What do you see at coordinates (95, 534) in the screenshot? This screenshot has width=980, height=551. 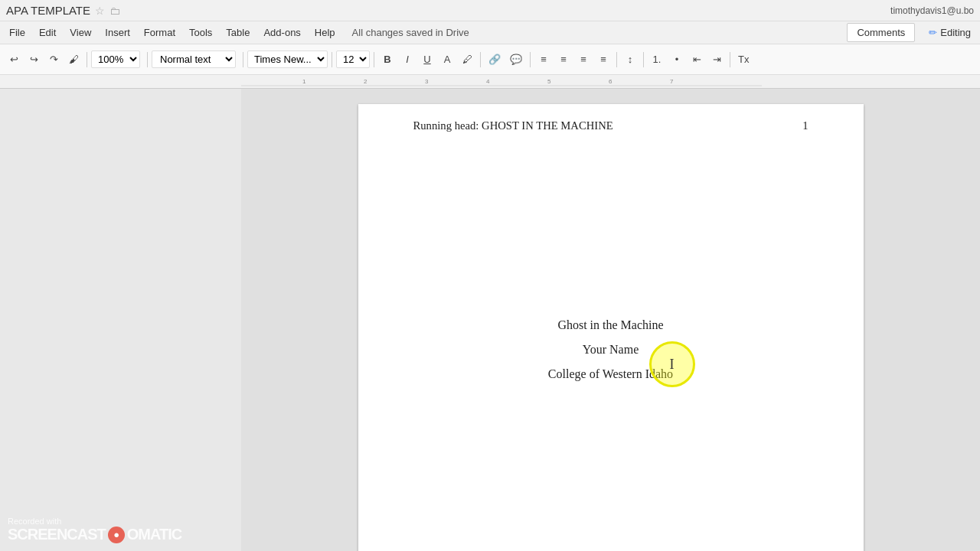 I see `screencast-logo: SCREENCAST ● OMATIC` at bounding box center [95, 534].